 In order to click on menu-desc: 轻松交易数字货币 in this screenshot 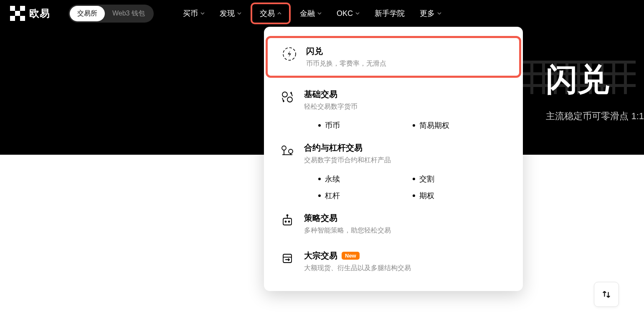, I will do `click(406, 107)`.